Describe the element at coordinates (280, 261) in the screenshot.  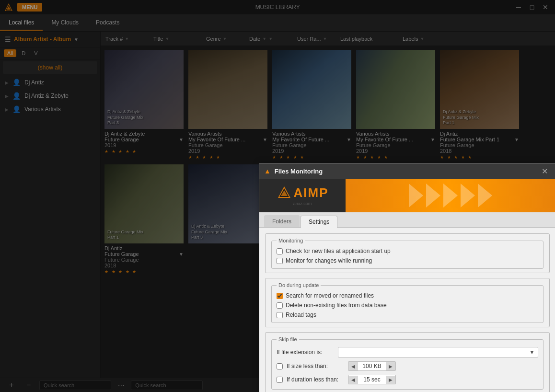
I see `monitor-changes-checkbox` at that location.